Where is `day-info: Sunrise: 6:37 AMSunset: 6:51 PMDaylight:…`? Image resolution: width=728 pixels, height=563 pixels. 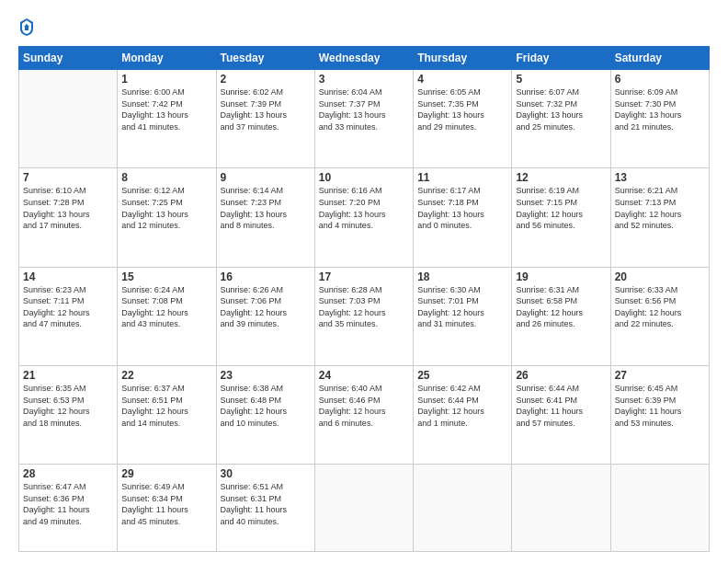 day-info: Sunrise: 6:37 AMSunset: 6:51 PMDaylight:… is located at coordinates (166, 406).